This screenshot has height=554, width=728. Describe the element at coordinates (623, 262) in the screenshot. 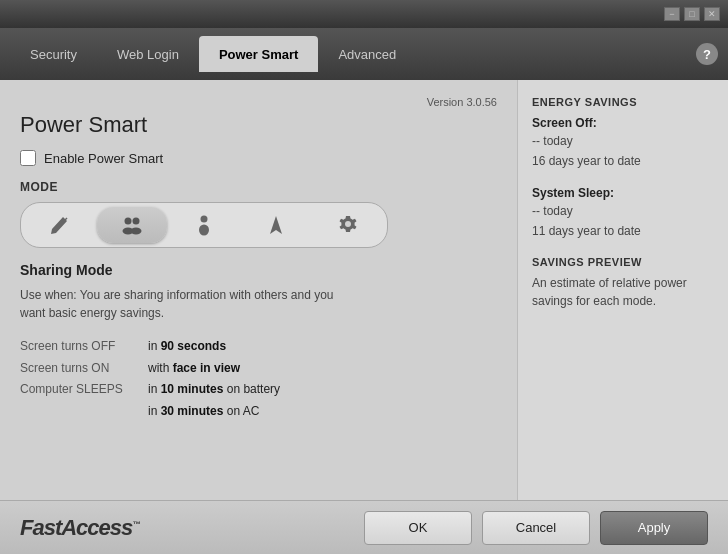

I see `savings-preview-title: SAVINGS PREVIEW` at that location.